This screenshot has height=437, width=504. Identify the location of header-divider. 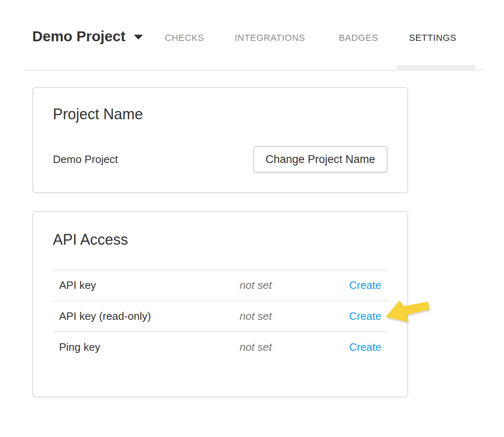
(254, 70).